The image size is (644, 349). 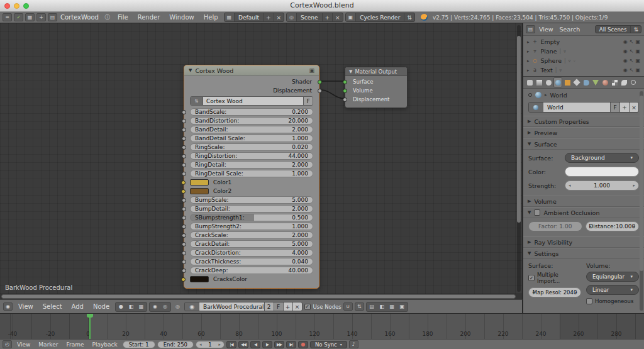 I want to click on panel-preview: ▶Preview, so click(x=584, y=133).